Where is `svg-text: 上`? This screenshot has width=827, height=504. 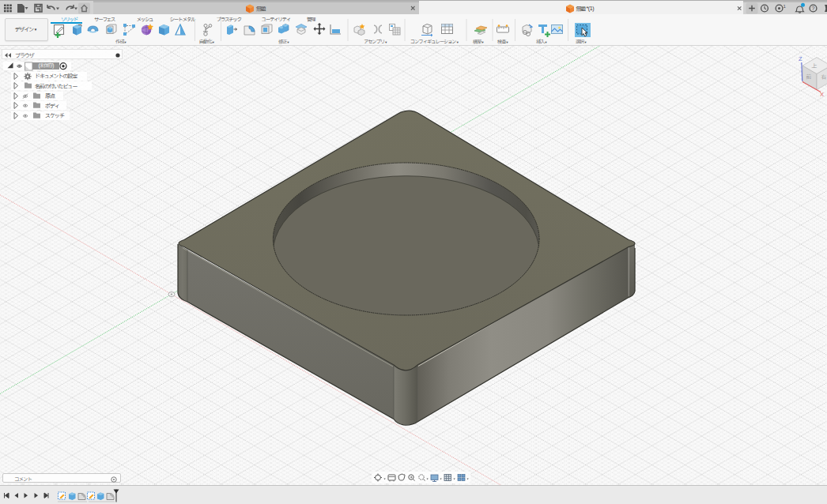 svg-text: 上 is located at coordinates (814, 66).